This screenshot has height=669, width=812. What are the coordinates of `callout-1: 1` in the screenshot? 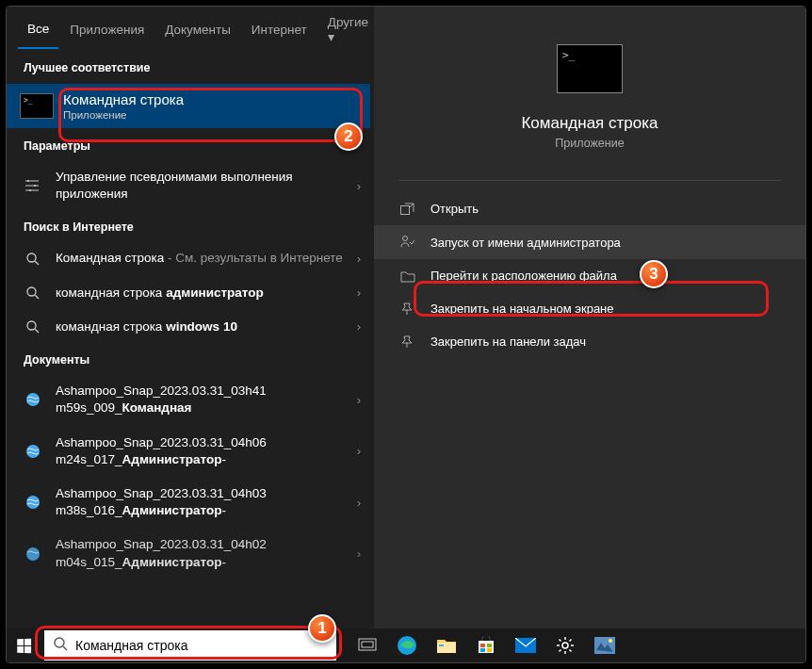 It's located at (322, 628).